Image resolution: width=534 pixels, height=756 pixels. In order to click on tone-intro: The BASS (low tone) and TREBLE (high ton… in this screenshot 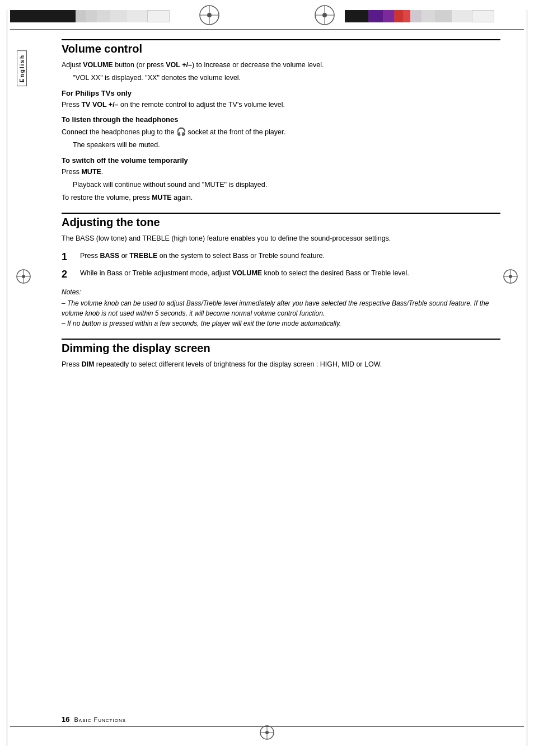, I will do `click(281, 238)`.